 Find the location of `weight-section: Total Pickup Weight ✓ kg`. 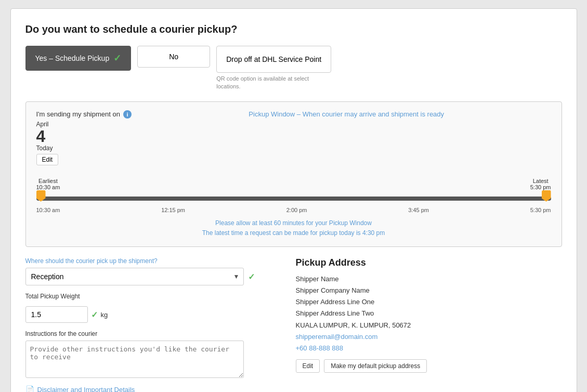

weight-section: Total Pickup Weight ✓ kg is located at coordinates (150, 308).